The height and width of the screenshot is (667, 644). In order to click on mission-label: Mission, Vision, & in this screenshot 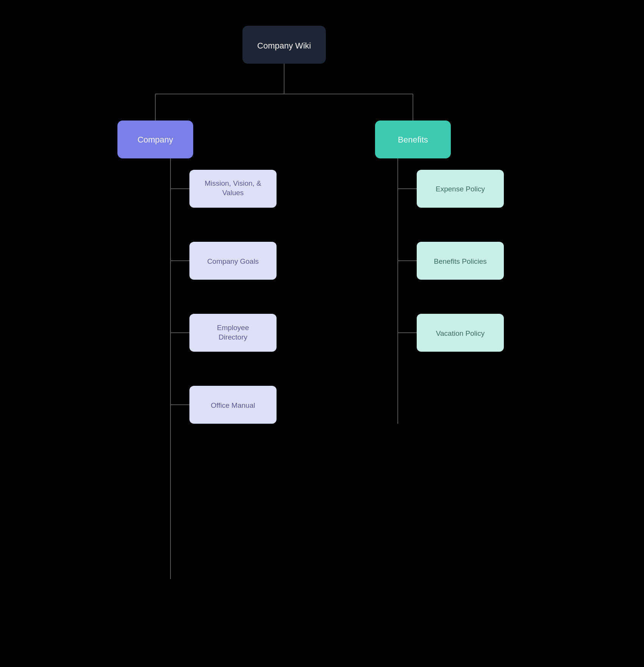, I will do `click(233, 183)`.